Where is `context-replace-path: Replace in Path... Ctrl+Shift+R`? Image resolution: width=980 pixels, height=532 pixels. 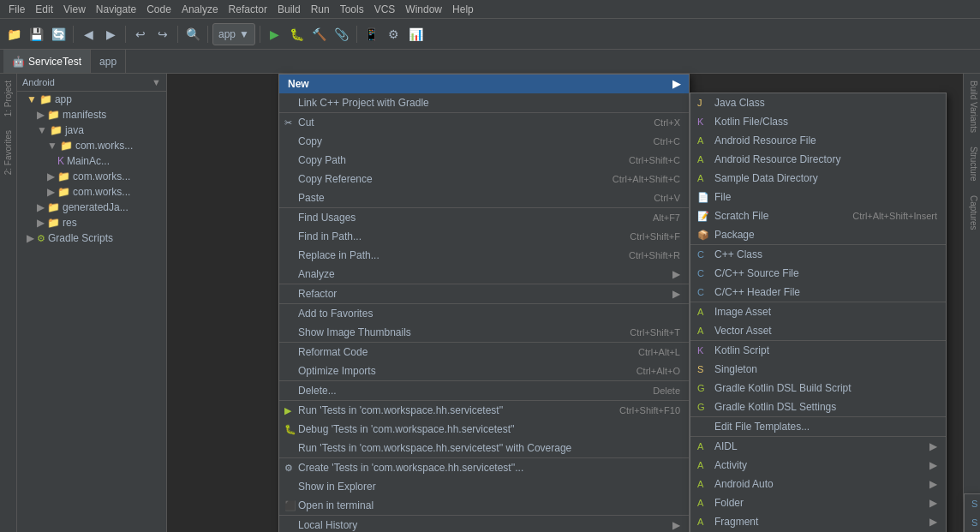
context-replace-path: Replace in Path... Ctrl+Shift+R is located at coordinates (484, 255).